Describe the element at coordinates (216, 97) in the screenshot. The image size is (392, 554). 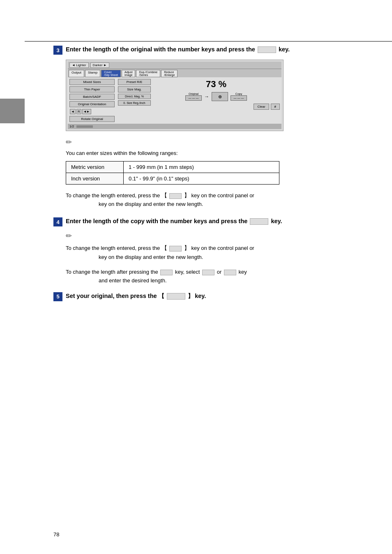
I see `controls-row: Original — — — → ⊕ Copy —` at that location.